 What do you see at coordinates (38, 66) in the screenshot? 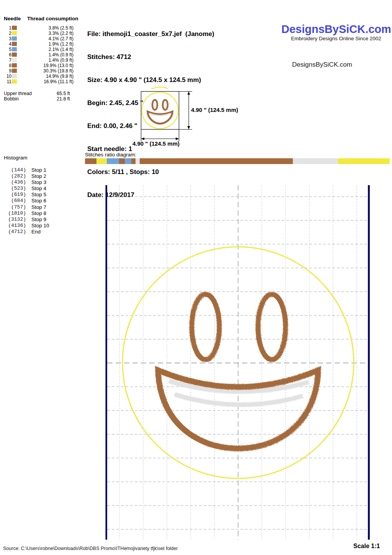
I see `needle-row: 819.9% (13.0 ft)` at bounding box center [38, 66].